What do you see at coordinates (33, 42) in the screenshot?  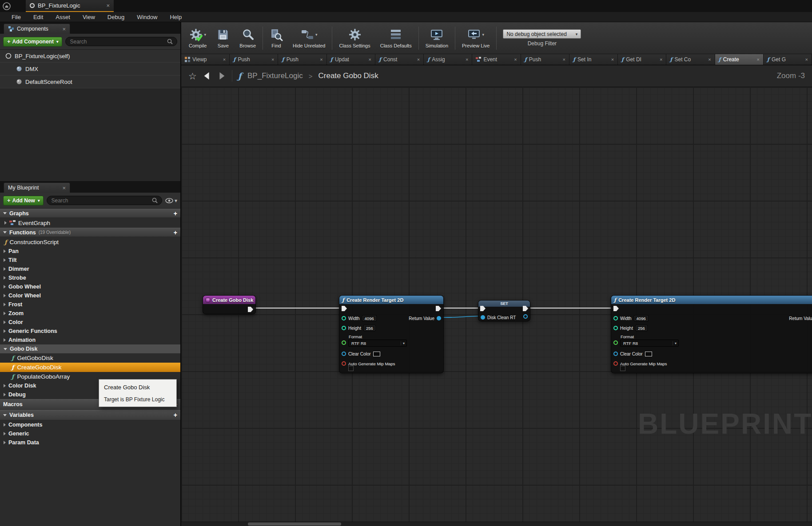 I see `add-component-button: + Add Component ▾` at bounding box center [33, 42].